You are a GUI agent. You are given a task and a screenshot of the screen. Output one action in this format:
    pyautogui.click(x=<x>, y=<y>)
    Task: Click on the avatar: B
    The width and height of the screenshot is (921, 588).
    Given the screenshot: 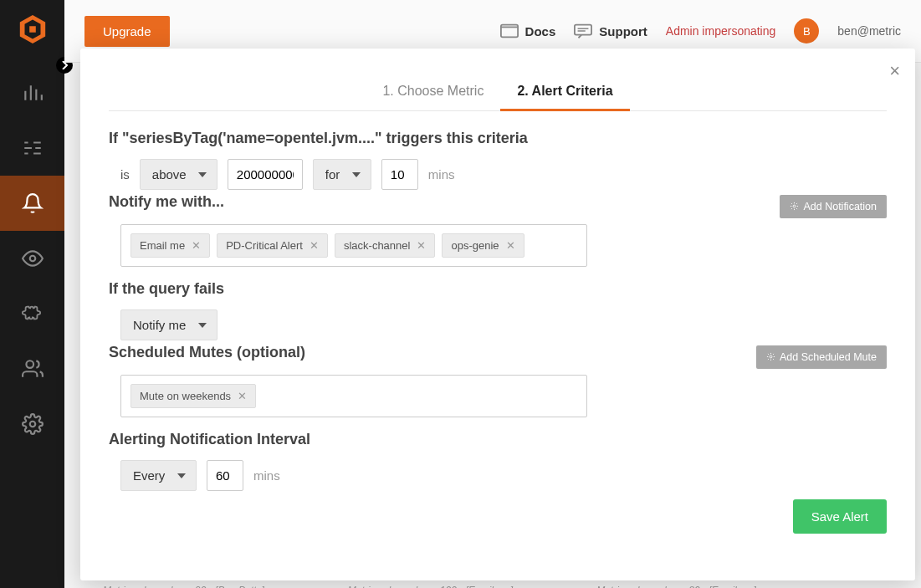 What is the action you would take?
    pyautogui.click(x=806, y=31)
    